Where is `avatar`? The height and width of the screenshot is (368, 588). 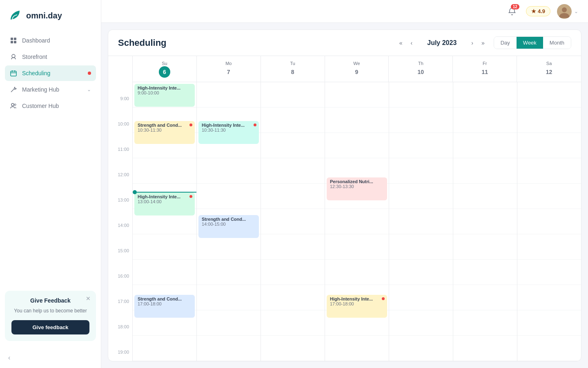
avatar is located at coordinates (564, 11).